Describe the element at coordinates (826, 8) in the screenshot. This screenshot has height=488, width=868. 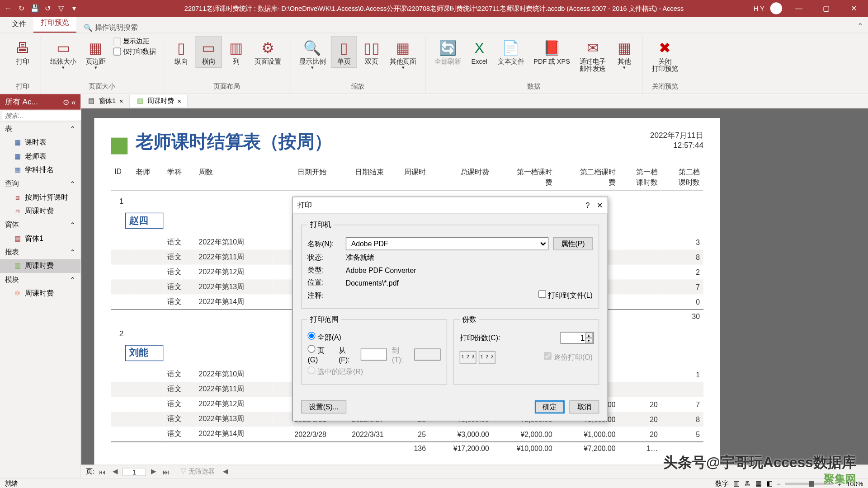
I see `maximize-button: ▢` at that location.